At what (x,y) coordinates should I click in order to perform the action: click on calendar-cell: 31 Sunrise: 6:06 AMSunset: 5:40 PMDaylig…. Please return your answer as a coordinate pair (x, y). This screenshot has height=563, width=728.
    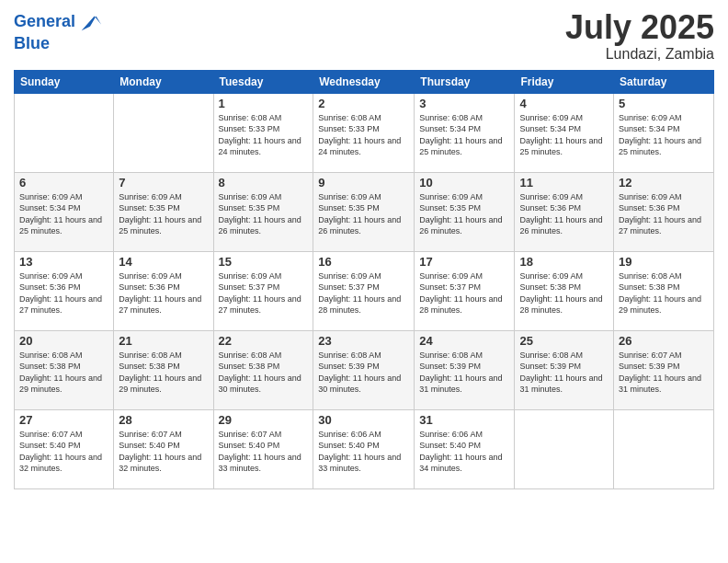
    Looking at the image, I should click on (465, 449).